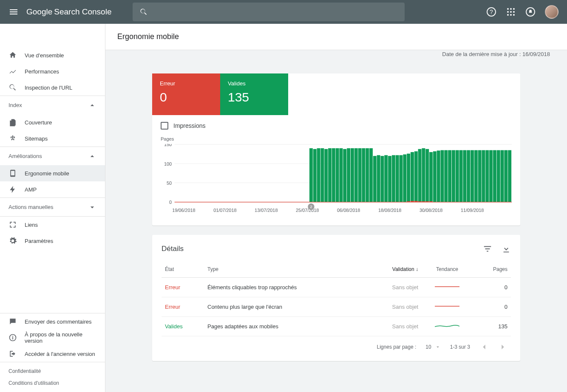  What do you see at coordinates (168, 145) in the screenshot?
I see `svg-text: 150` at bounding box center [168, 145].